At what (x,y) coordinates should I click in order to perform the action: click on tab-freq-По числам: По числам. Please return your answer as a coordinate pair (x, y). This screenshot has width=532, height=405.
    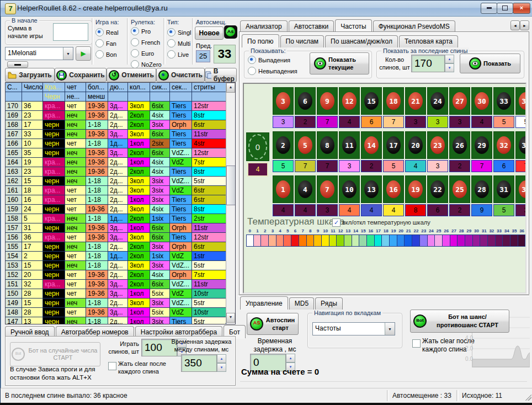
    Looking at the image, I should click on (302, 41).